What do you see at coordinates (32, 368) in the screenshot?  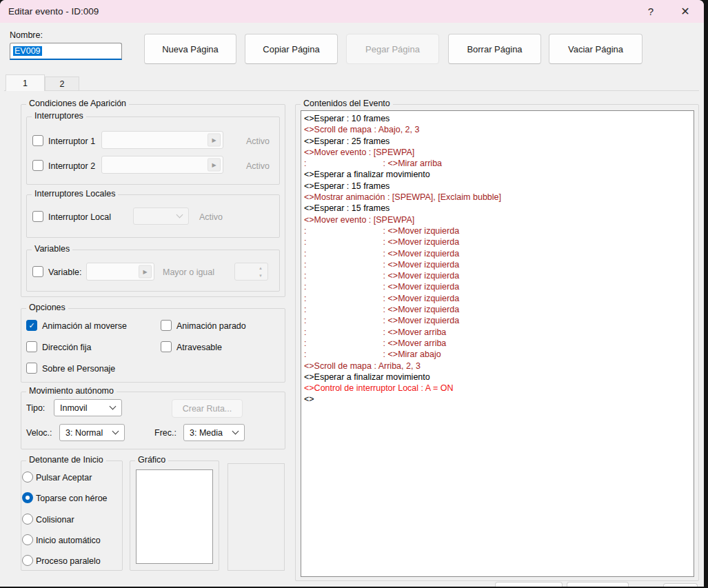 I see `option-above-hero-checkbox` at bounding box center [32, 368].